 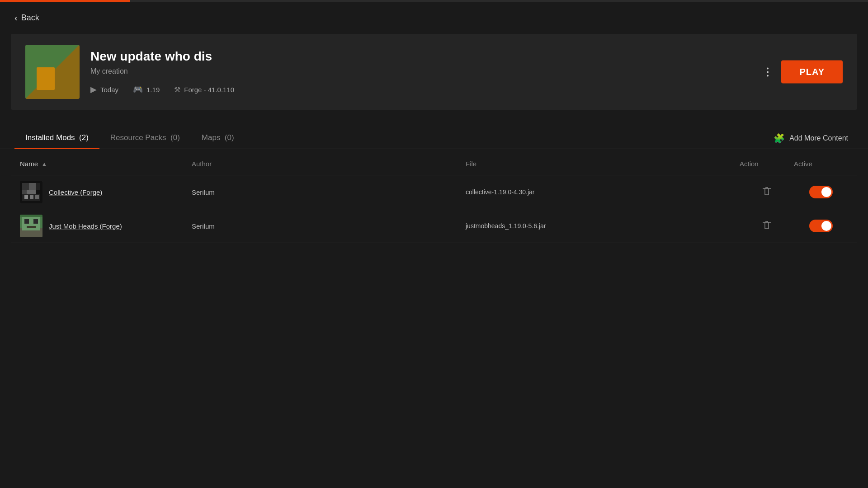 What do you see at coordinates (94, 89) in the screenshot?
I see `play-icon: ▶` at bounding box center [94, 89].